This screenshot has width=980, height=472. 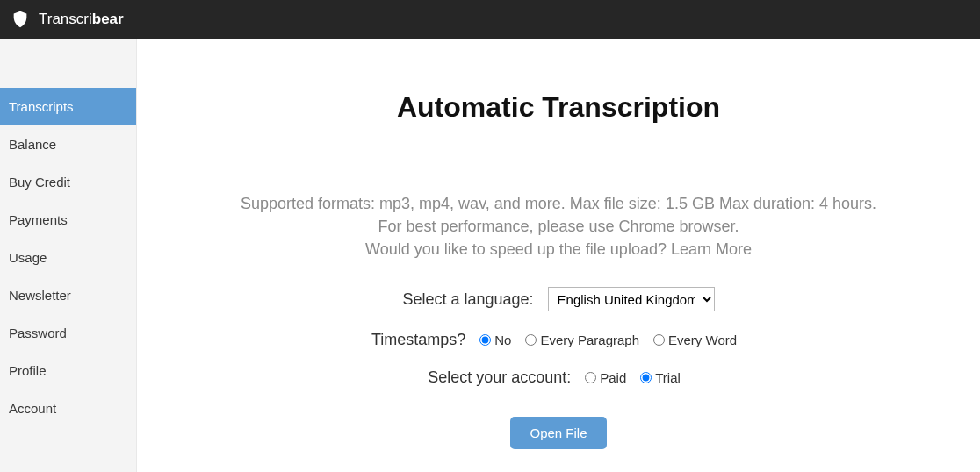 What do you see at coordinates (530, 340) in the screenshot?
I see `timestamp-radio-para` at bounding box center [530, 340].